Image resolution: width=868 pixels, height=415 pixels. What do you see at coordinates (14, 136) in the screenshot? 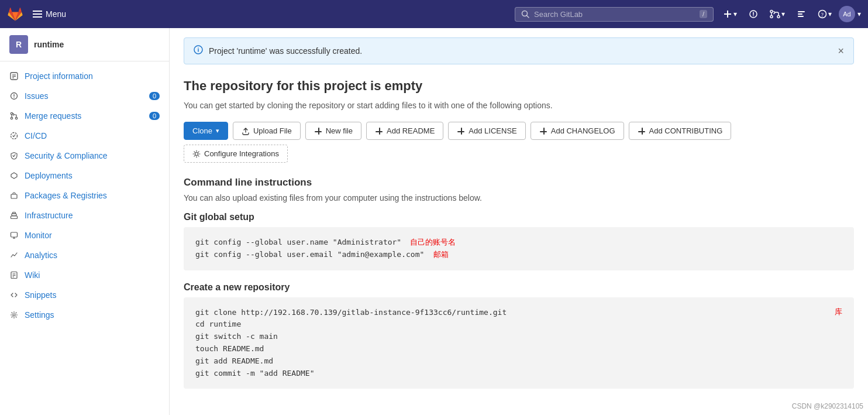
I see `cicd-icon` at bounding box center [14, 136].